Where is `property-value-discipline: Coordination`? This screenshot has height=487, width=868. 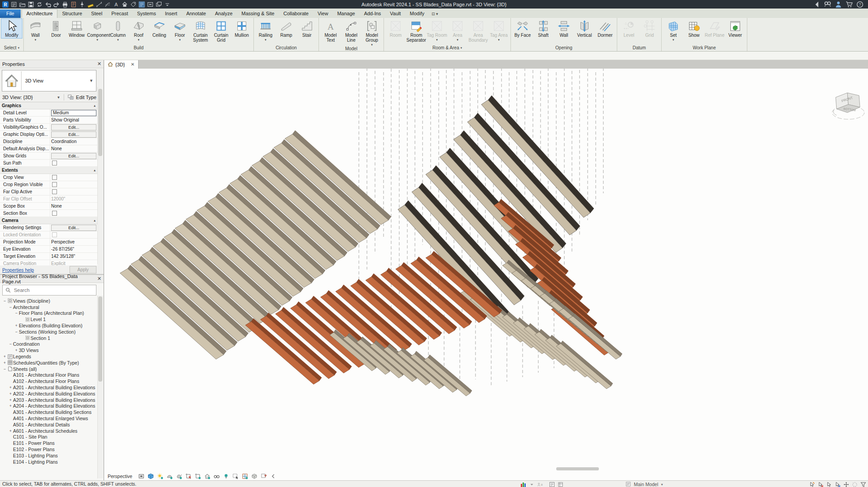 property-value-discipline: Coordination is located at coordinates (74, 142).